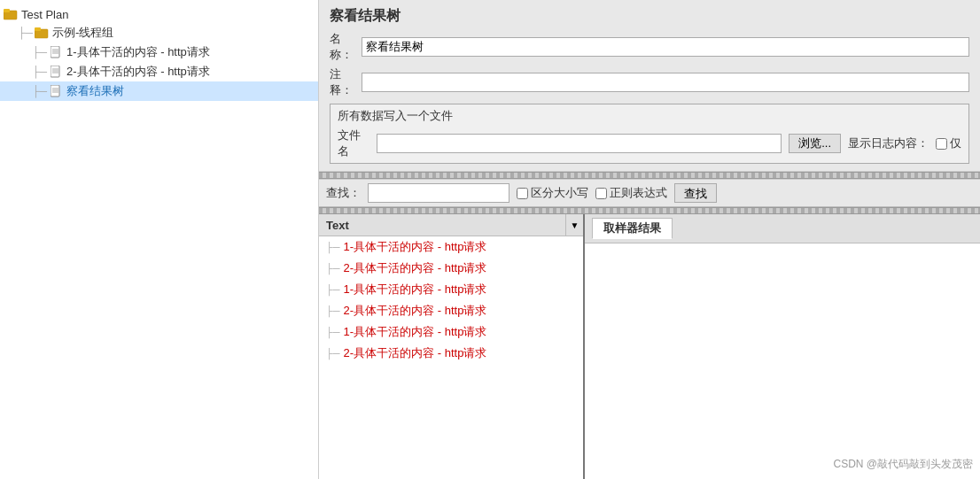 The image size is (980, 479). Describe the element at coordinates (649, 193) in the screenshot. I see `search-bar: 查找： 区分大小写 正则表达式 查找` at that location.